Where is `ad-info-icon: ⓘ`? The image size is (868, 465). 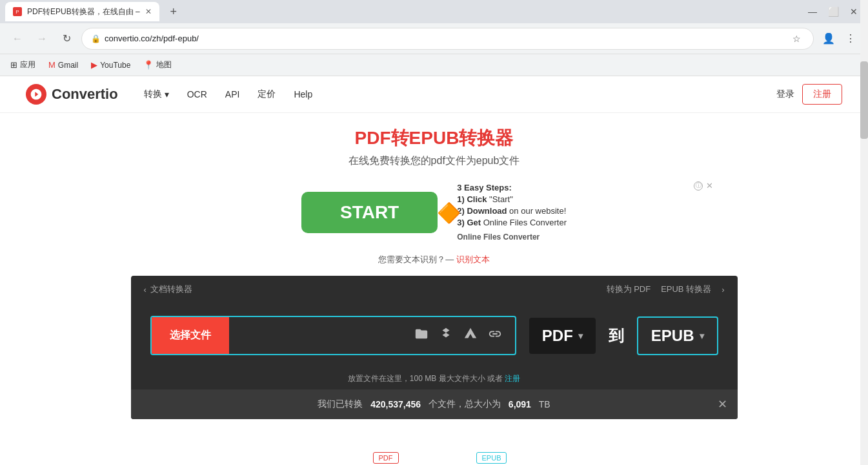
ad-info-icon: ⓘ is located at coordinates (698, 186).